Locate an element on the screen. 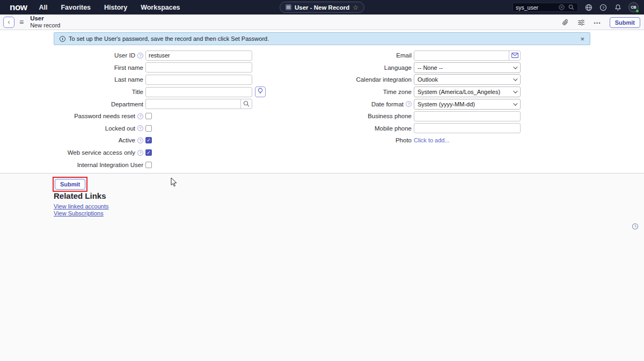 The image size is (644, 361). password-needs-reset-checkbox is located at coordinates (149, 116).